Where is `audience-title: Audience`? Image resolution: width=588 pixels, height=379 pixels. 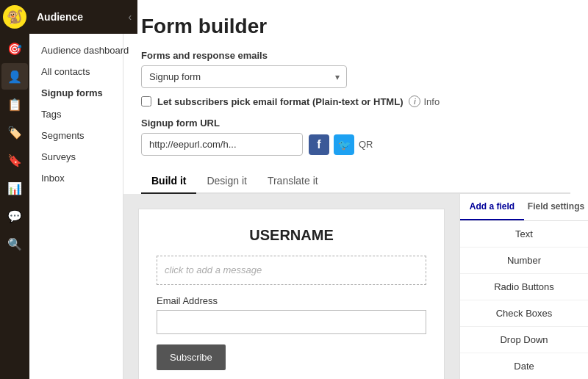
audience-title: Audience is located at coordinates (60, 17).